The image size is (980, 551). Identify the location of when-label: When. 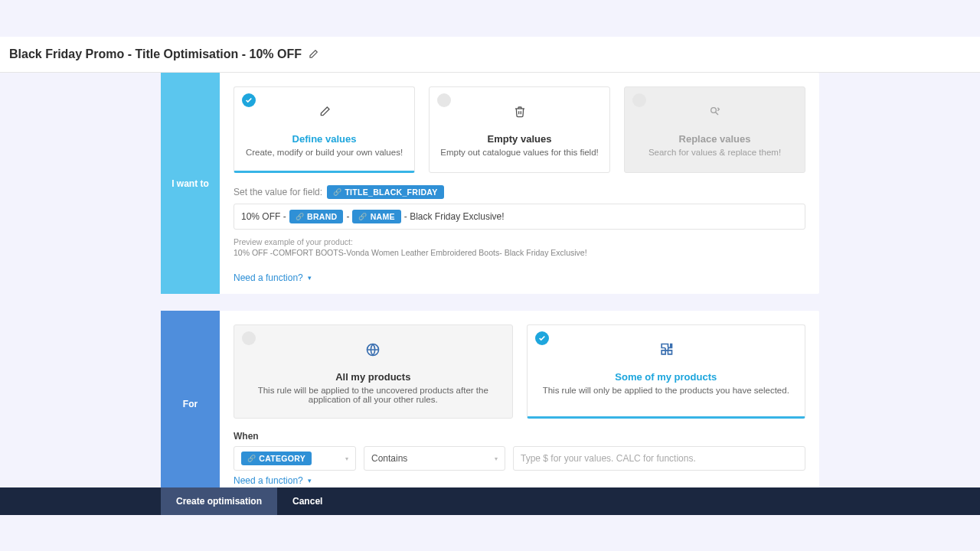
(519, 436).